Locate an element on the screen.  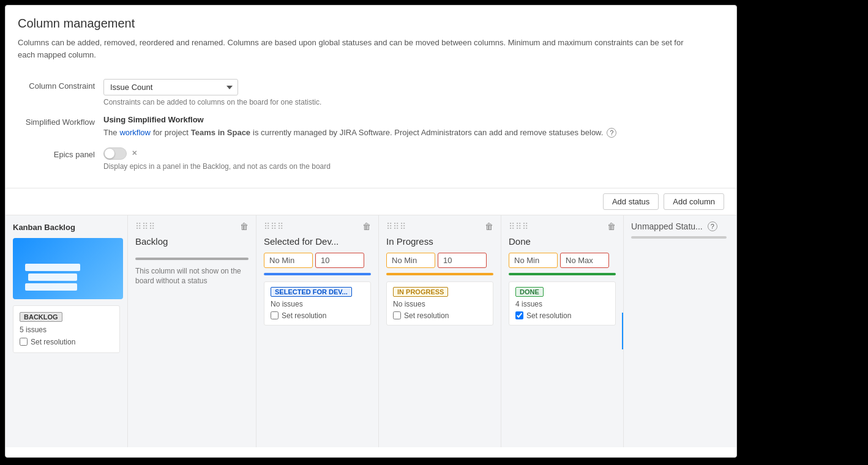
backlog-divider is located at coordinates (192, 259).